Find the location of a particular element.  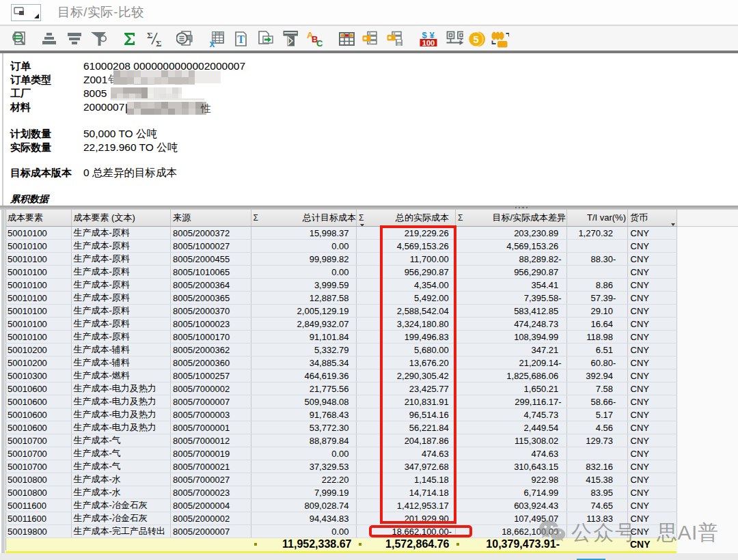

svg-text: 100 is located at coordinates (428, 43).